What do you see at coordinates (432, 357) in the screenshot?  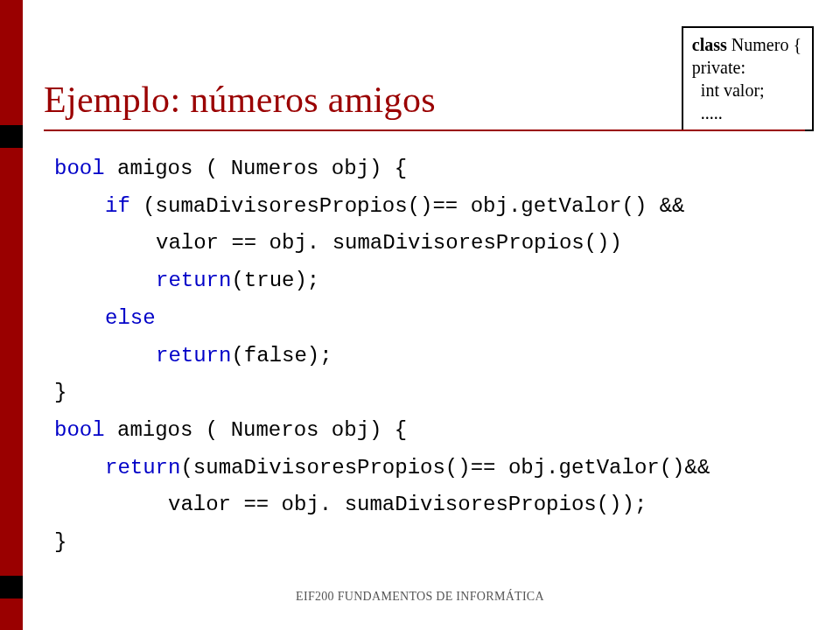 I see `code-line: return(false);` at bounding box center [432, 357].